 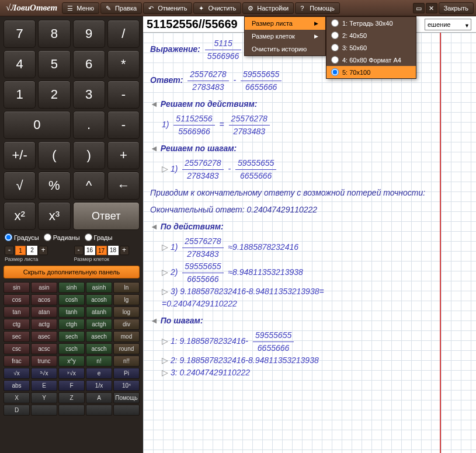 I want to click on fn-n!!: n!!, so click(x=126, y=361).